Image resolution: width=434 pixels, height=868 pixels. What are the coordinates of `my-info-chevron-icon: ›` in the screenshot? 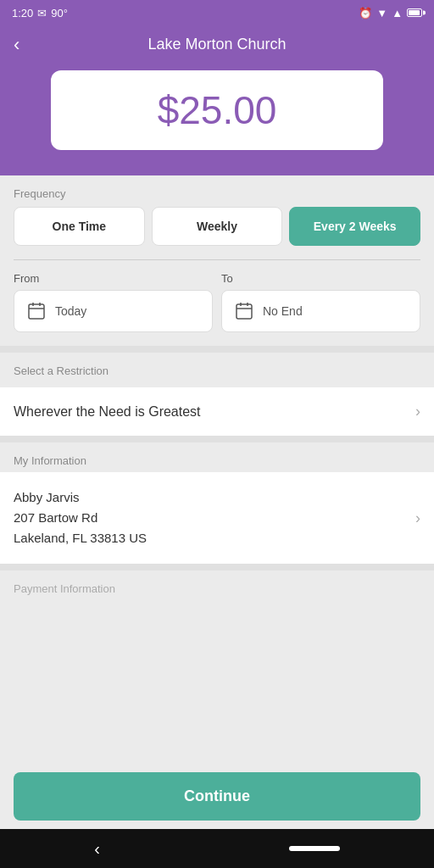 It's located at (418, 519).